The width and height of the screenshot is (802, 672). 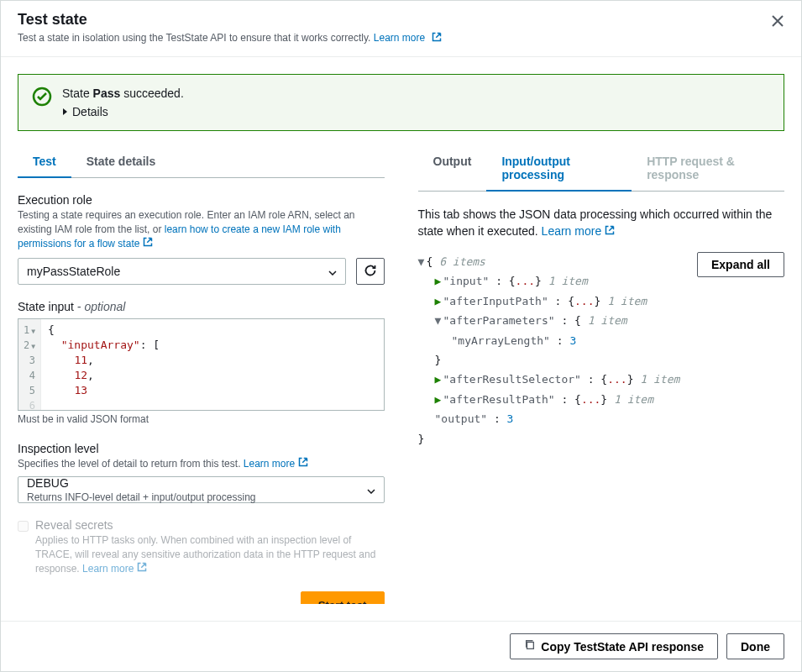 I want to click on tab-output: Output, so click(x=453, y=169).